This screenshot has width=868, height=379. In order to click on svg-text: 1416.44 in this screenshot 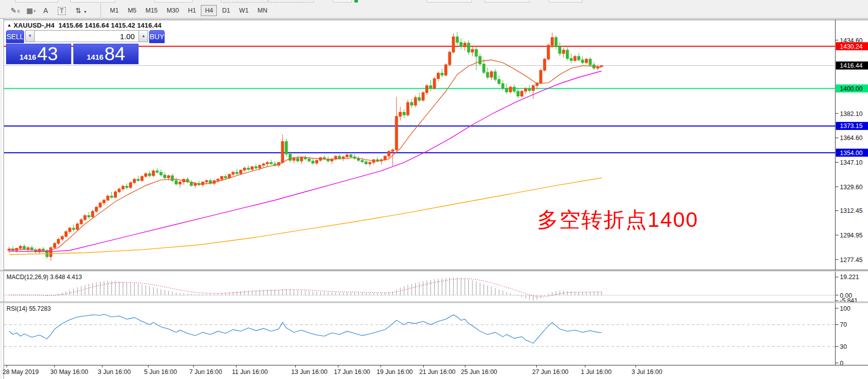, I will do `click(851, 66)`.